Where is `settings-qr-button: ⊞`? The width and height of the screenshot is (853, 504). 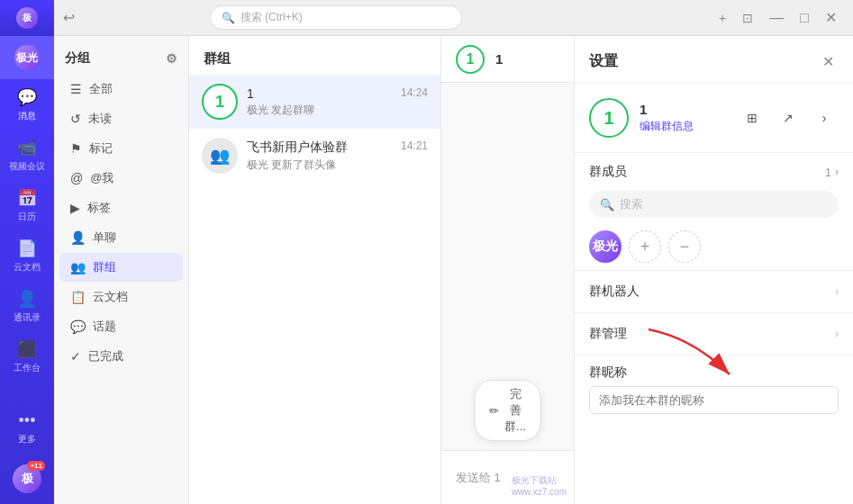 settings-qr-button: ⊞ is located at coordinates (752, 118).